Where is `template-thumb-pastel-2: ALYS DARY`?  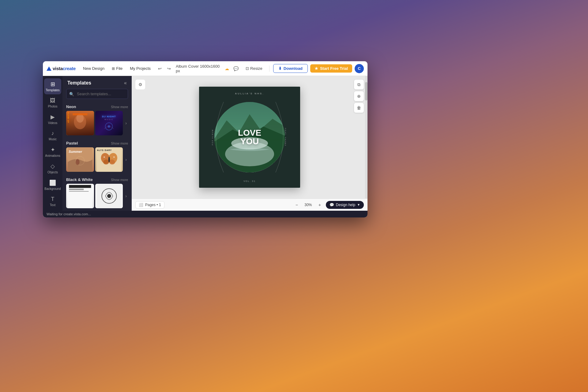 template-thumb-pastel-2: ALYS DARY is located at coordinates (109, 160).